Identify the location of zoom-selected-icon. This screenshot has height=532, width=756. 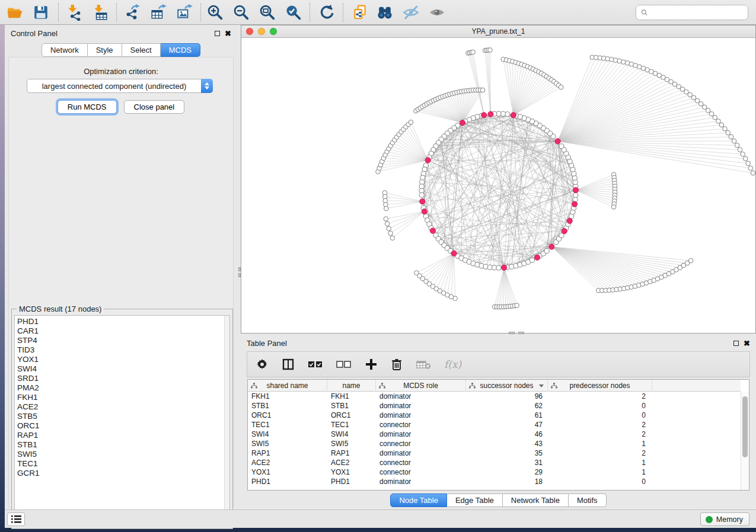
(294, 12).